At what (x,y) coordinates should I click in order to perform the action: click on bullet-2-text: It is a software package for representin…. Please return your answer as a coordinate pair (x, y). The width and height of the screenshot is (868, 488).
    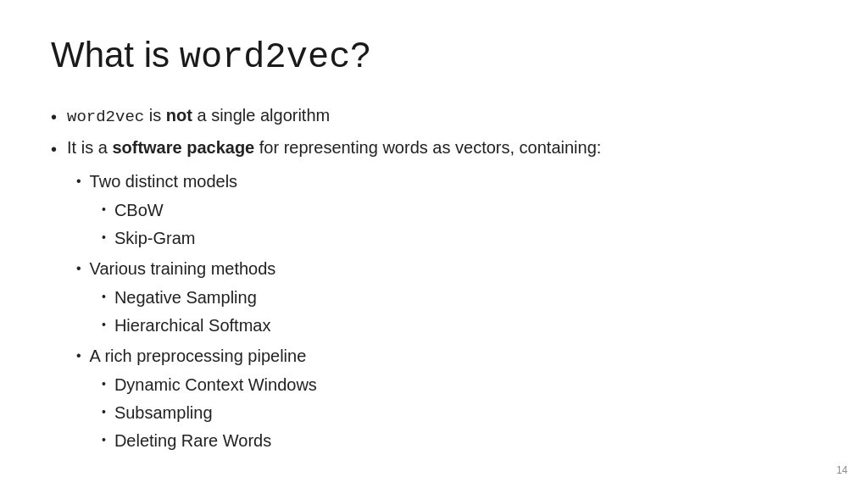
    Looking at the image, I should click on (442, 147).